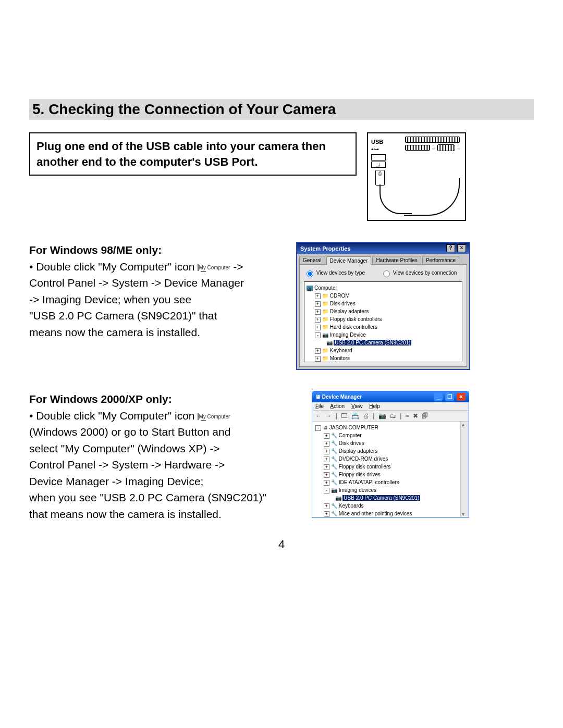  I want to click on help-button: ?, so click(450, 248).